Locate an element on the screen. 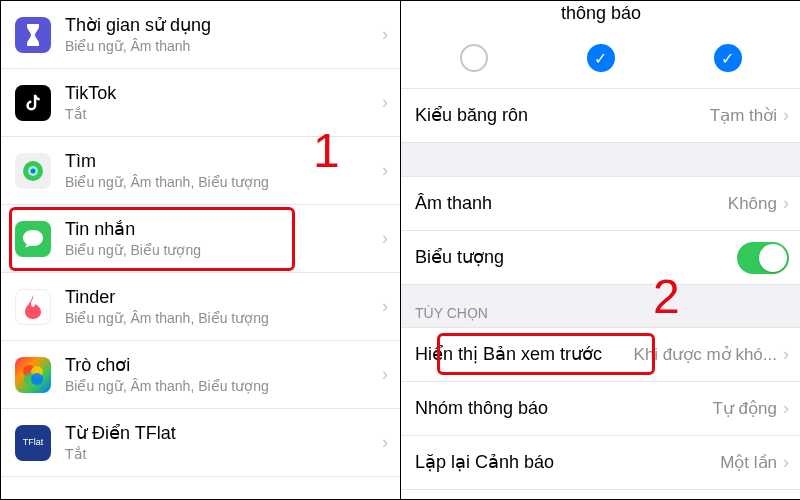  gamecenter-icon is located at coordinates (33, 375).